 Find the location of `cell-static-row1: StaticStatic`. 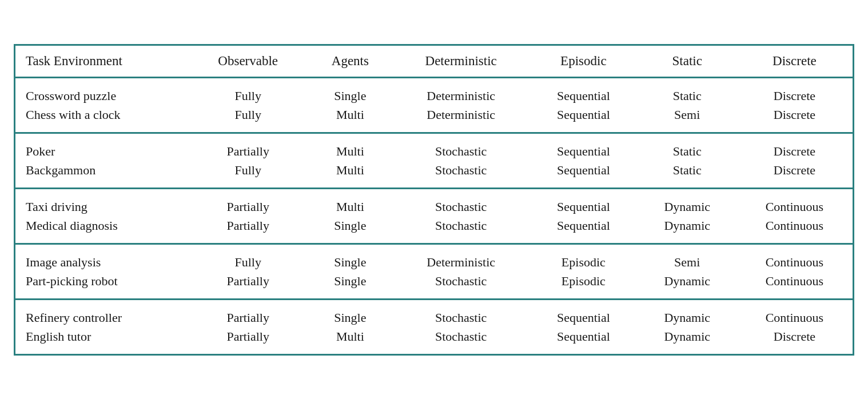

cell-static-row1: StaticStatic is located at coordinates (687, 160).